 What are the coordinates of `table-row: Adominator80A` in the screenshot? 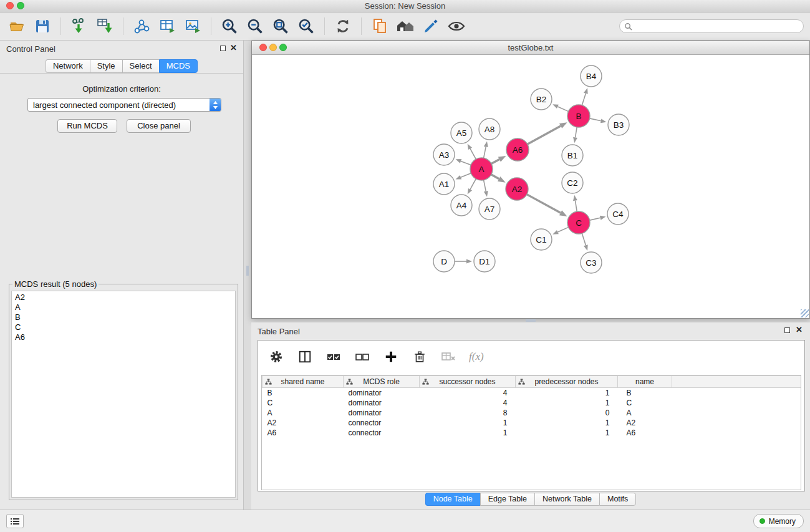 It's located at (533, 413).